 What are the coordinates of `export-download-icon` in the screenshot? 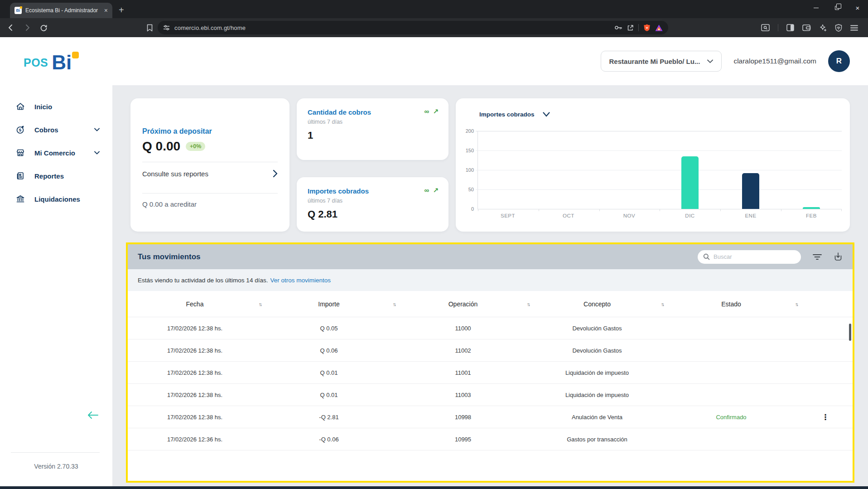 It's located at (838, 257).